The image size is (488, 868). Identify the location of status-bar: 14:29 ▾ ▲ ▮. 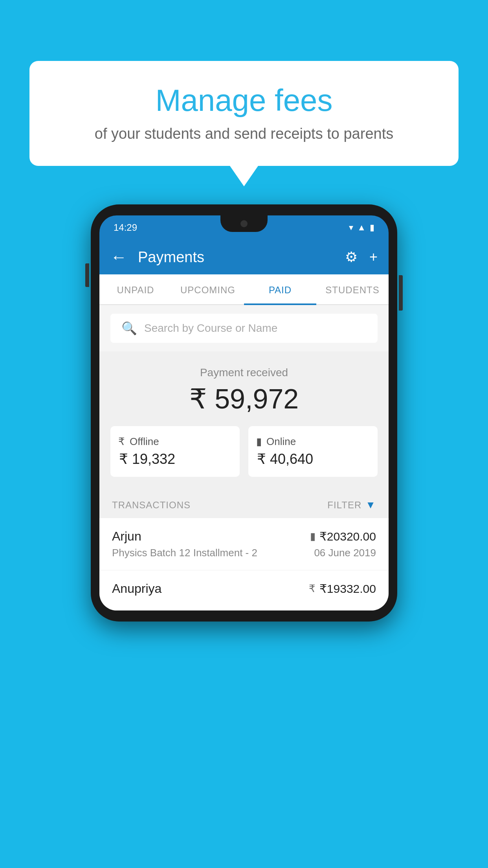
(244, 228).